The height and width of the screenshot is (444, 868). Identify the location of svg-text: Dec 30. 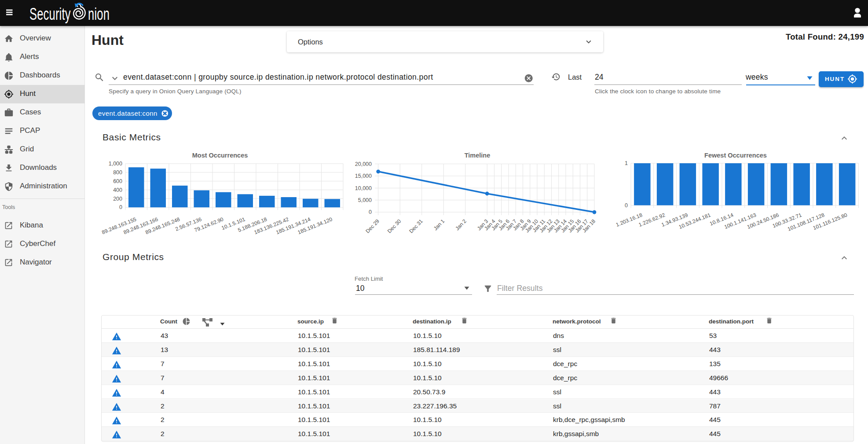
(394, 226).